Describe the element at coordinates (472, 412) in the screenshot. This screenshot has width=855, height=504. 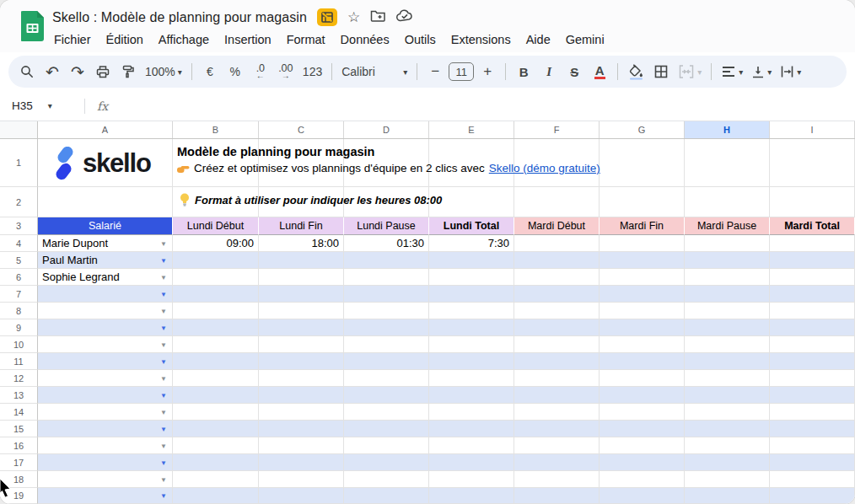
I see `cell-E14` at that location.